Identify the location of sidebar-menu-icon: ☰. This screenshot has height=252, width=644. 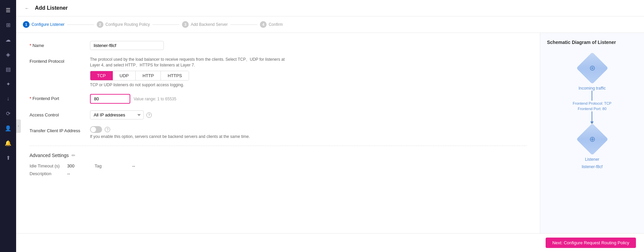
(8, 10).